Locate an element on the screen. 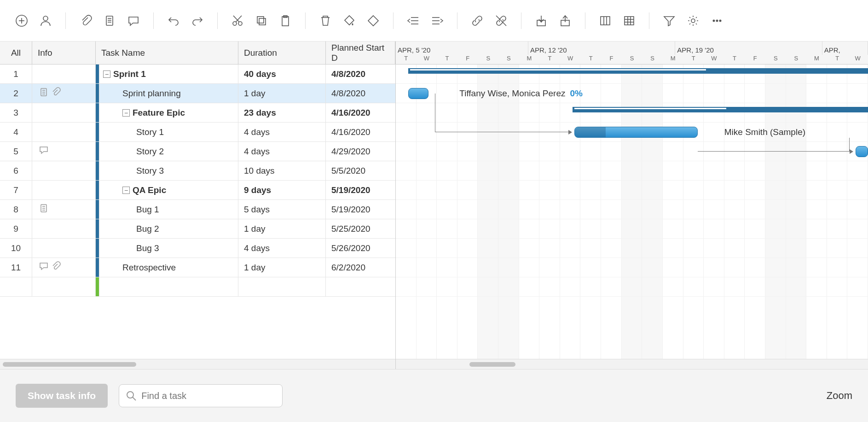  task-name-cell: −Feature Epic is located at coordinates (169, 112).